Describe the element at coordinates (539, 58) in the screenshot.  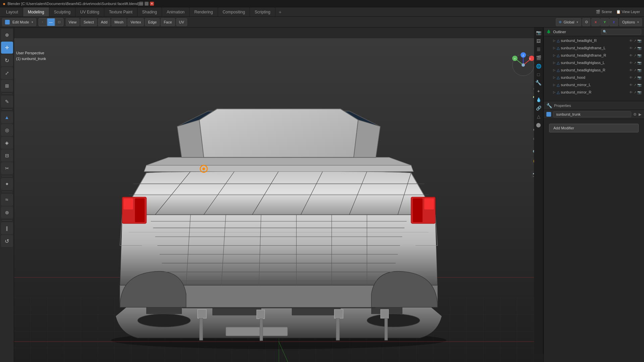
I see `scene-props-icon: 🎬` at that location.